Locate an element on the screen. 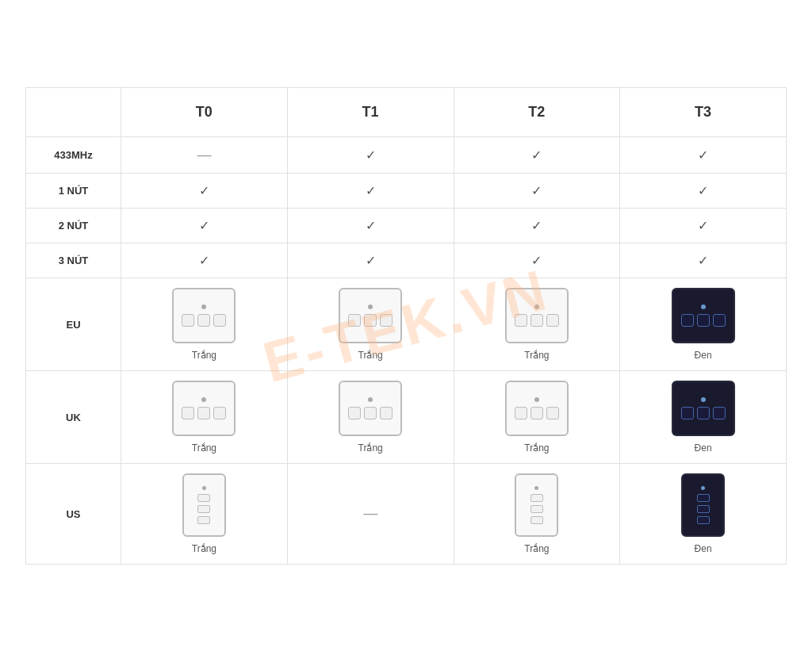 The height and width of the screenshot is (651, 812). uk-t1-cell: Trắng is located at coordinates (370, 417).